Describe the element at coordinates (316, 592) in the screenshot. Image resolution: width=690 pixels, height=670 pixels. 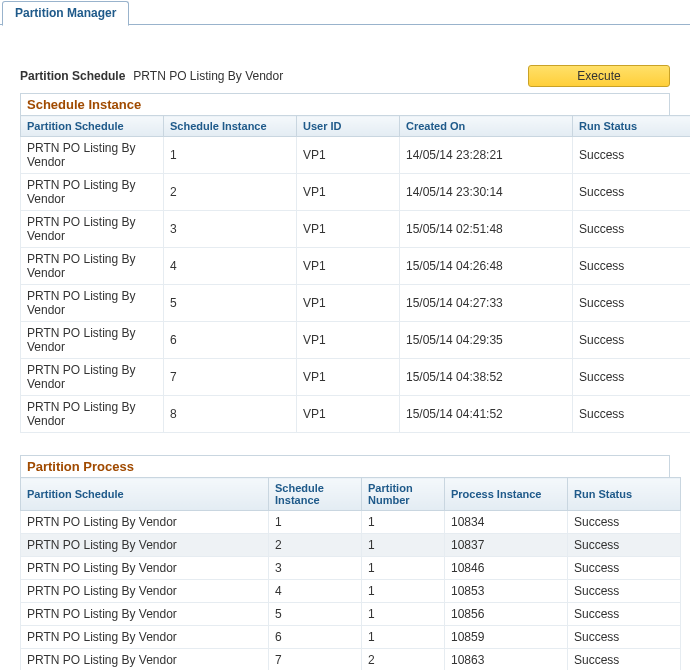
I see `pcell-schedule-instance: 4` at that location.